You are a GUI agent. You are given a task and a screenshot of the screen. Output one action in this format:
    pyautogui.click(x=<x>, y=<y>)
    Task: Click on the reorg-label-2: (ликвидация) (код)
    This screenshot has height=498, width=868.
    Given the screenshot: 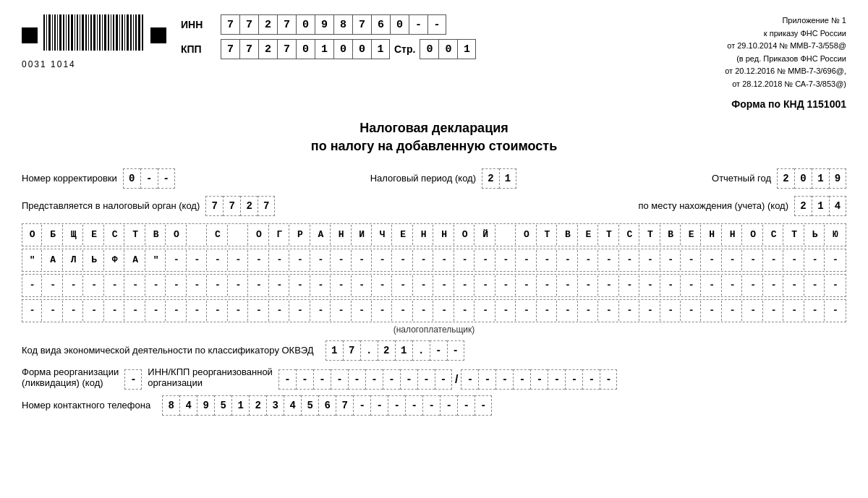 What is the action you would take?
    pyautogui.click(x=70, y=383)
    